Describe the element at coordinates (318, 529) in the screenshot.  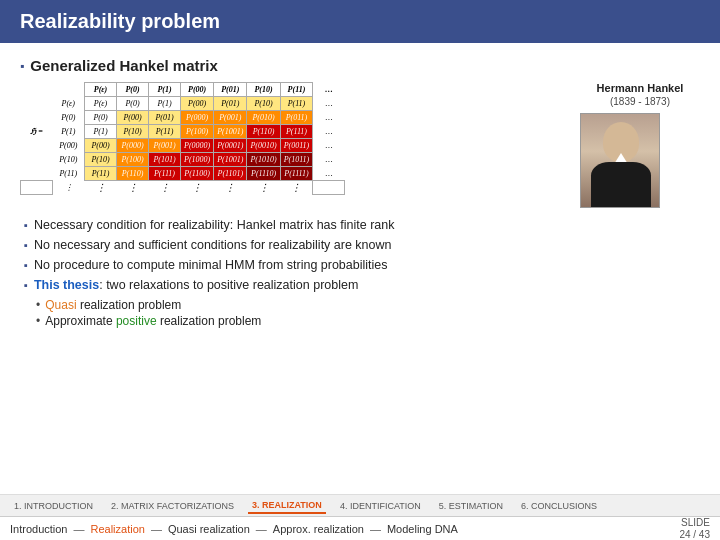
I see `breadcrumb-approx: Approx. realization` at that location.